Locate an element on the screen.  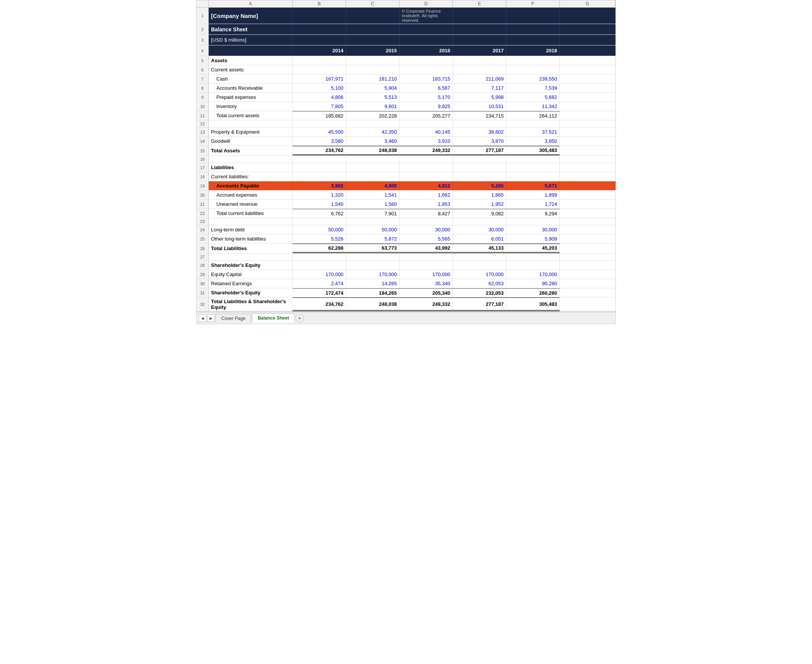
ltd-label: Long-term debt is located at coordinates (251, 229).